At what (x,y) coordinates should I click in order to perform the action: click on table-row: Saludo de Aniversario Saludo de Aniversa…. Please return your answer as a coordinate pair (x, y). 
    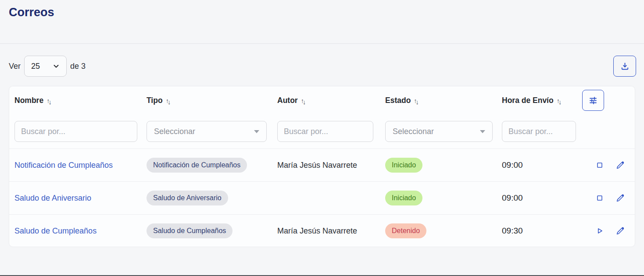
    Looking at the image, I should click on (322, 198).